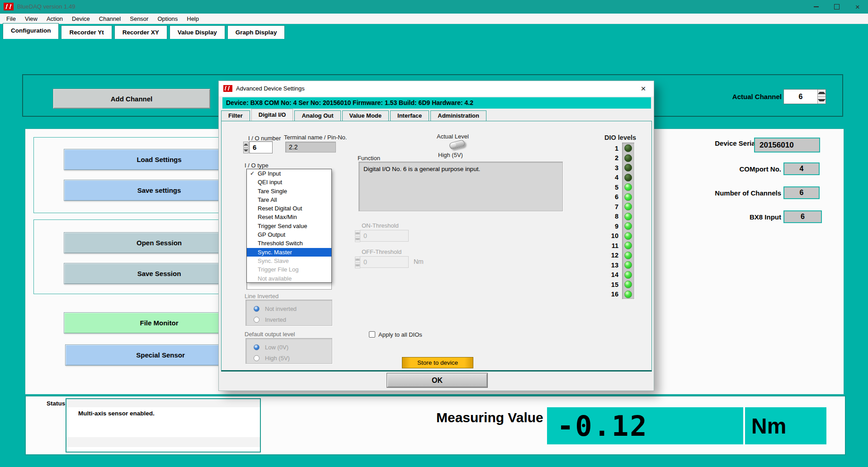 The height and width of the screenshot is (467, 868). I want to click on spinner-arrows, so click(821, 97).